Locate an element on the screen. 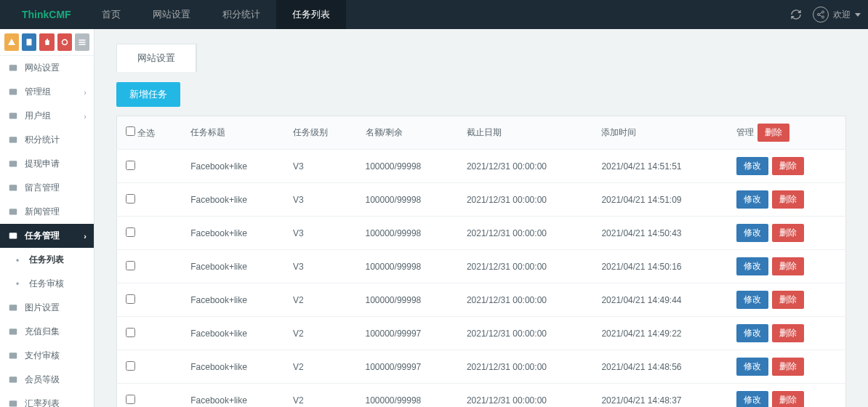  sidebar-item: 提现申请 is located at coordinates (47, 164).